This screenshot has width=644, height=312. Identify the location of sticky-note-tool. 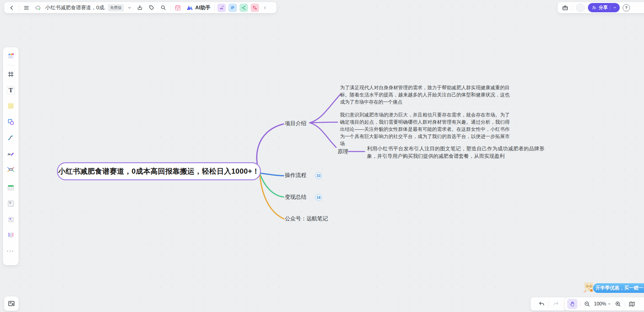
(11, 106).